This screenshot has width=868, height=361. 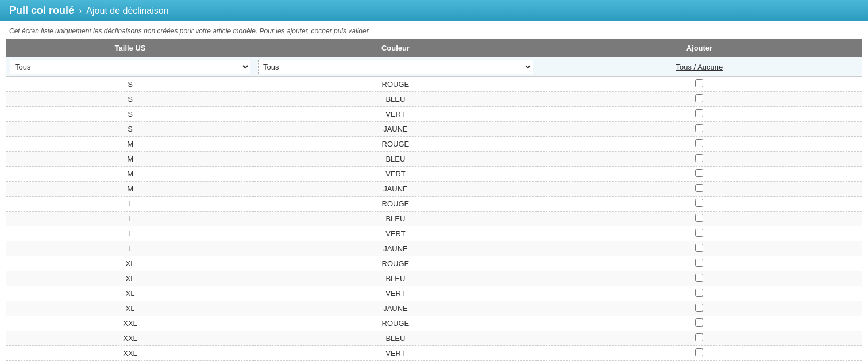 I want to click on table-row: LJAUNE, so click(x=434, y=249).